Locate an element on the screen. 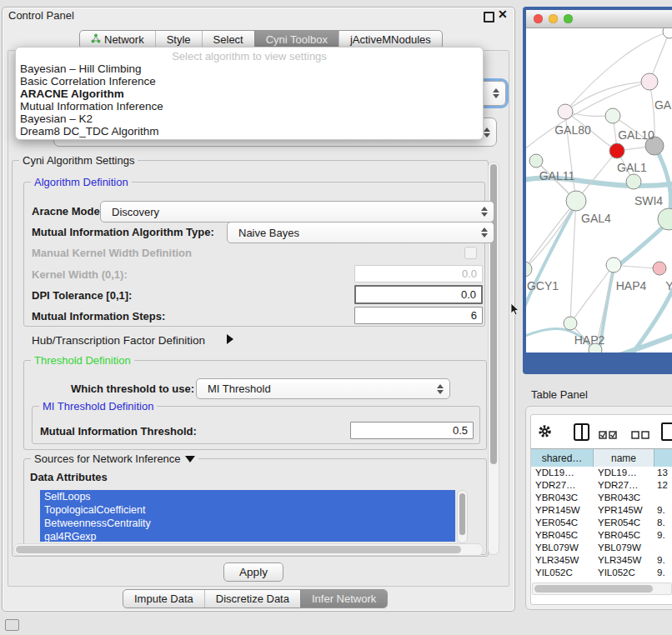 The width and height of the screenshot is (672, 635). tab-jactivemnodules: jActiveMNodules is located at coordinates (390, 40).